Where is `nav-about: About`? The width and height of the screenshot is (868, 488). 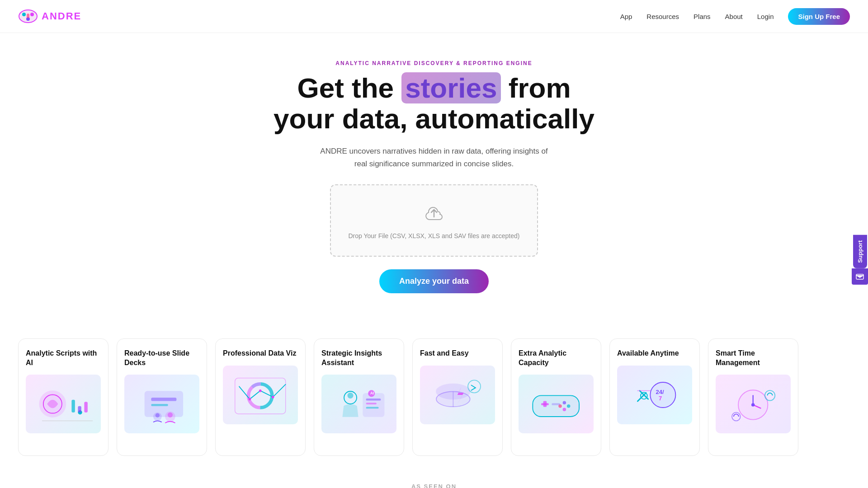
nav-about: About is located at coordinates (734, 16).